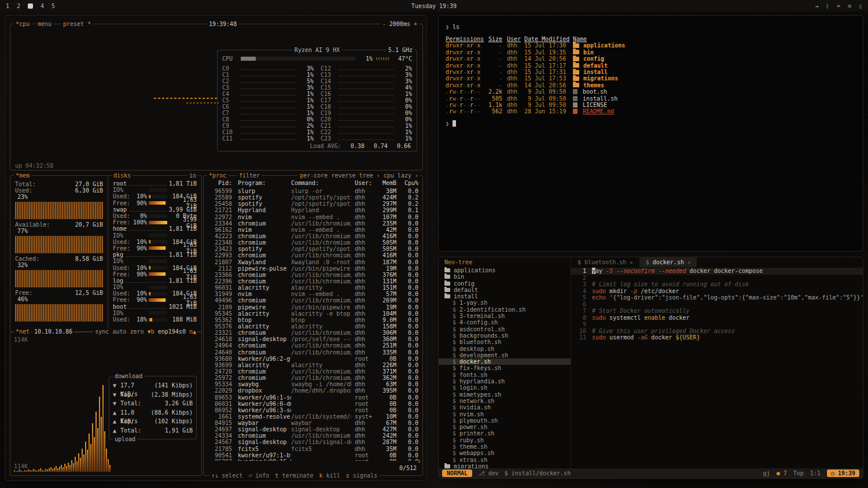  Describe the element at coordinates (313, 358) in the screenshot. I see `process-row: 93680kworker/u96:2-gfroot0B0.0` at that location.